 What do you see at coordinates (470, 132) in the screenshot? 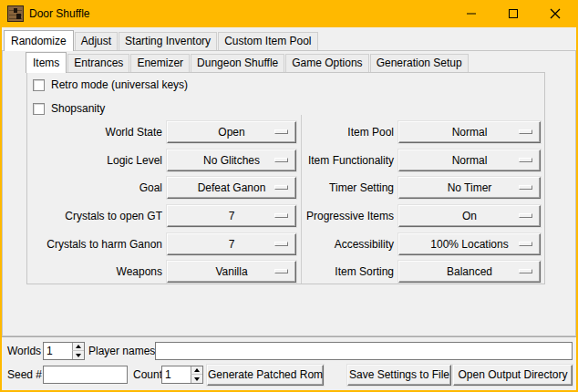
I see `item-pool-dropdown: Normal` at bounding box center [470, 132].